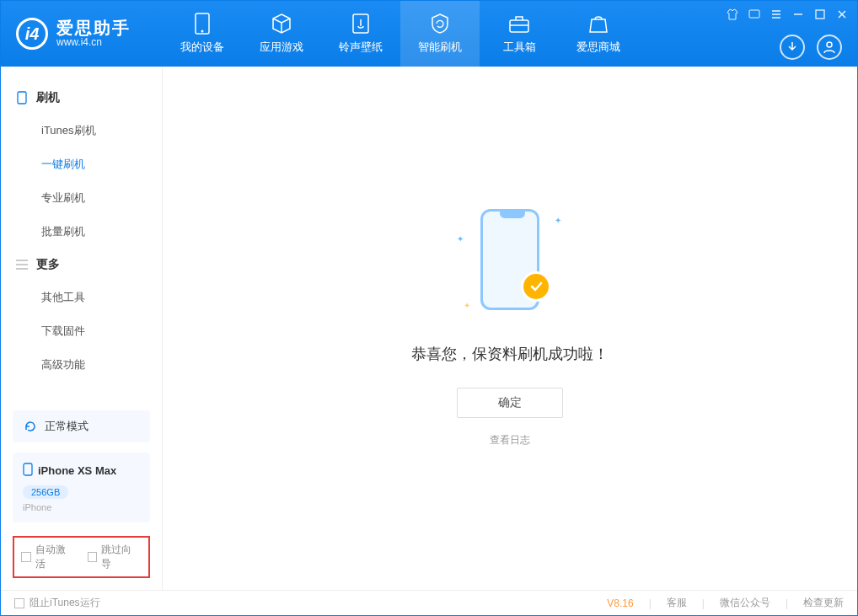  What do you see at coordinates (65, 603) in the screenshot?
I see `checkbox-label: 阻止iTunes运行` at bounding box center [65, 603].